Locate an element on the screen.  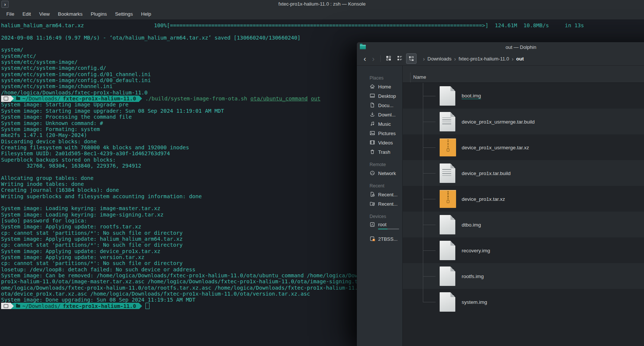
dolphin-titlebar: out — Dolphin is located at coordinates (500, 47).